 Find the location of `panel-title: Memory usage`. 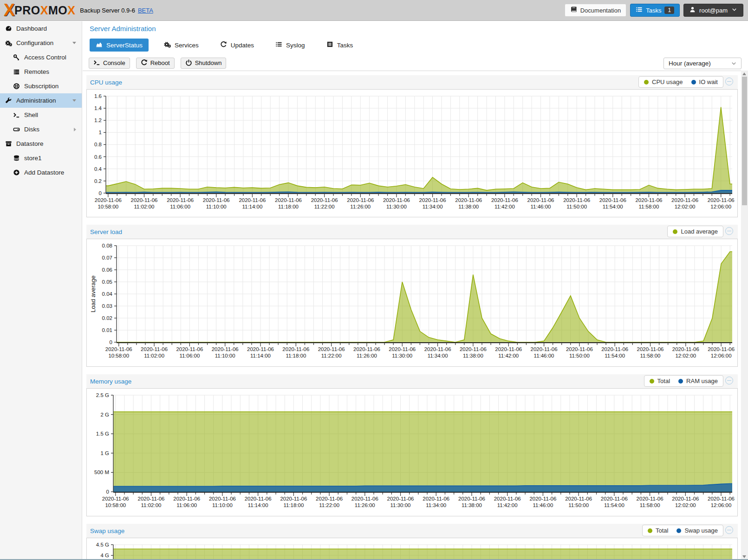

panel-title: Memory usage is located at coordinates (111, 382).